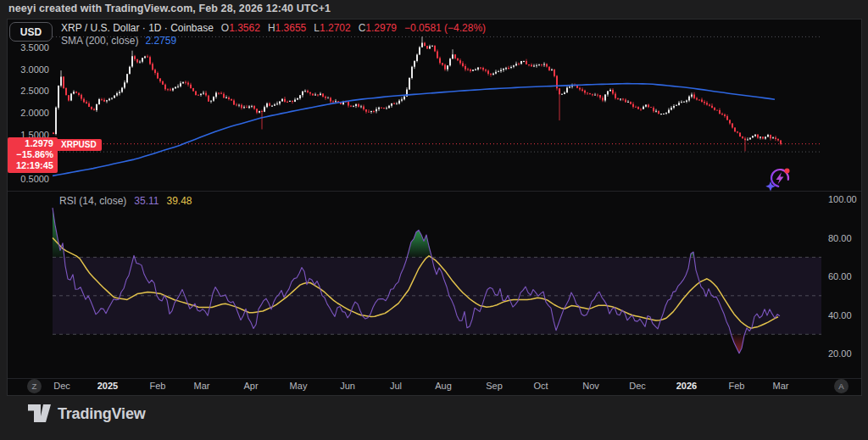 The height and width of the screenshot is (440, 868). Describe the element at coordinates (541, 386) in the screenshot. I see `time-axis-label: Oct` at that location.